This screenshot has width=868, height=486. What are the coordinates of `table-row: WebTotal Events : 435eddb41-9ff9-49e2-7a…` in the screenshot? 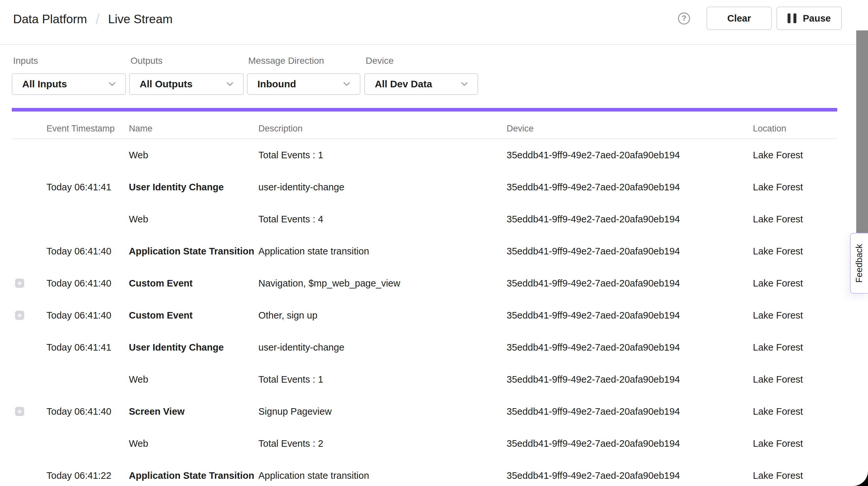 It's located at (425, 219).